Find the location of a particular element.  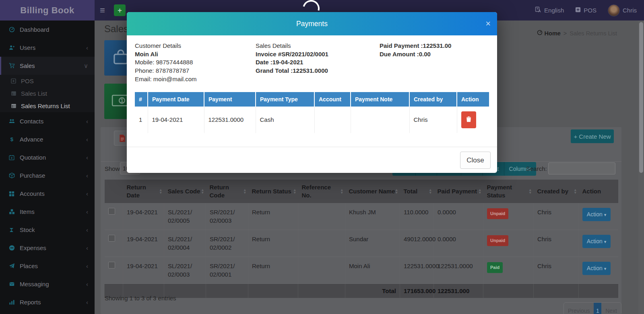

cell-return-date: 19-04-2021 is located at coordinates (144, 243).